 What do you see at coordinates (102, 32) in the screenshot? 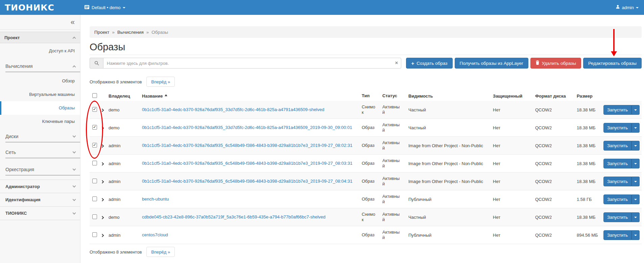
I see `breadcrumb-project: Проект` at bounding box center [102, 32].